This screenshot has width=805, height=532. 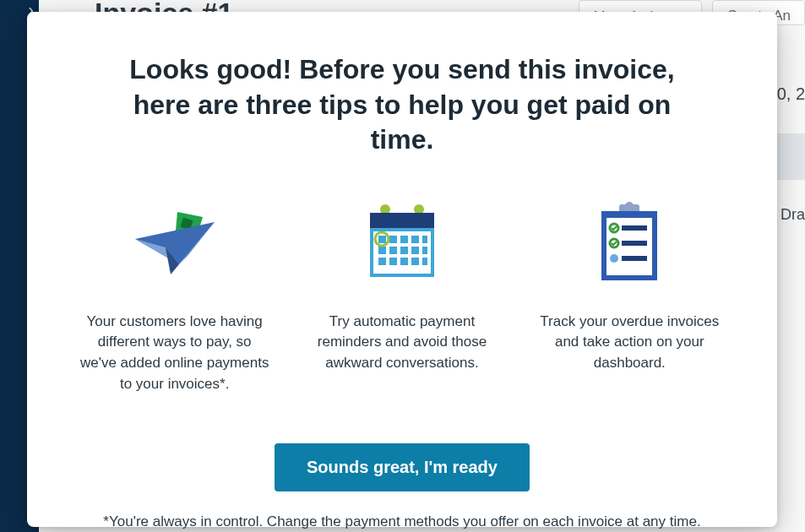 I want to click on invoice-date-fragment: 0, 2, so click(x=791, y=95).